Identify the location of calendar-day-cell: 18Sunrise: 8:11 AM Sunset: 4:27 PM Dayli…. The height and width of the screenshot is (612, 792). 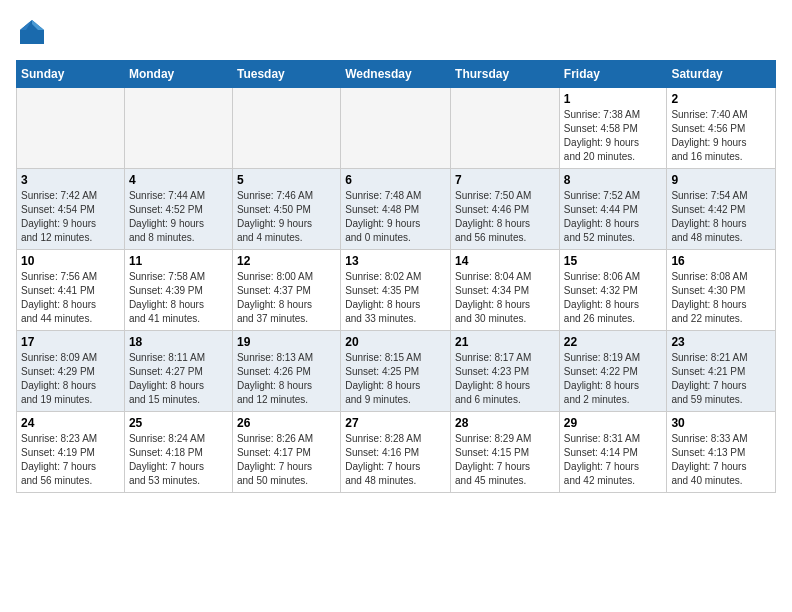
(178, 372).